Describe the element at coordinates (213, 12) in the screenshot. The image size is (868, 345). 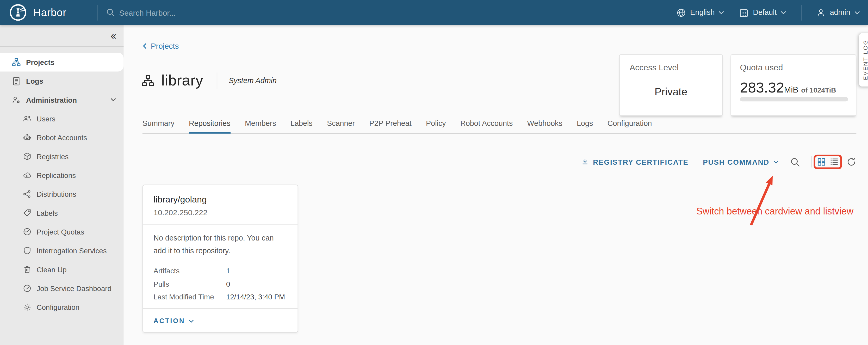
I see `search-input` at that location.